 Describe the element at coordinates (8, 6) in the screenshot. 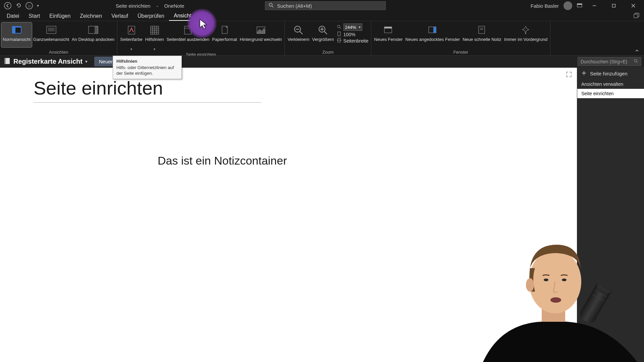

I see `back-icon` at that location.